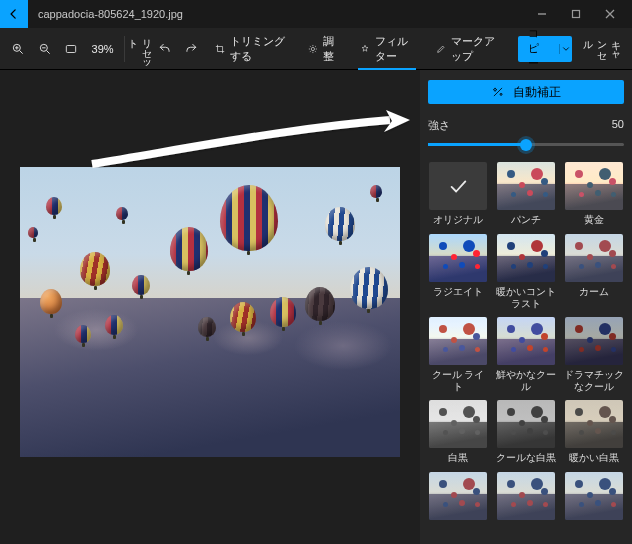 This screenshot has height=544, width=632. I want to click on redo-icon, so click(191, 49).